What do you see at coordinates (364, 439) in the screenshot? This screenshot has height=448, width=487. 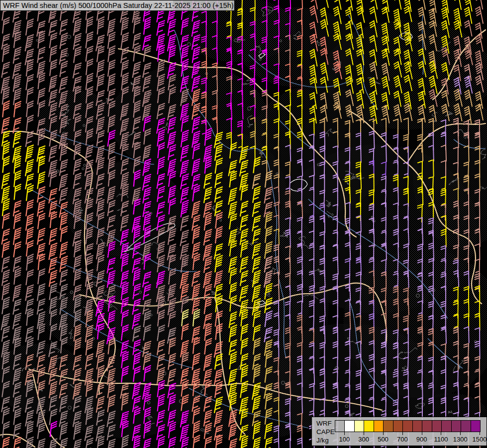 I see `legend-tick-label: 300` at bounding box center [364, 439].